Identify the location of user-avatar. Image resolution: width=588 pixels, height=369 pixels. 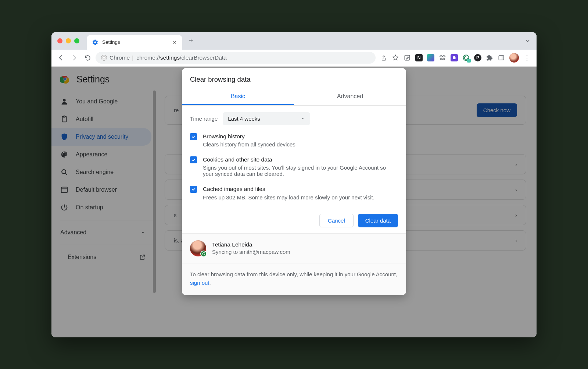
(198, 248).